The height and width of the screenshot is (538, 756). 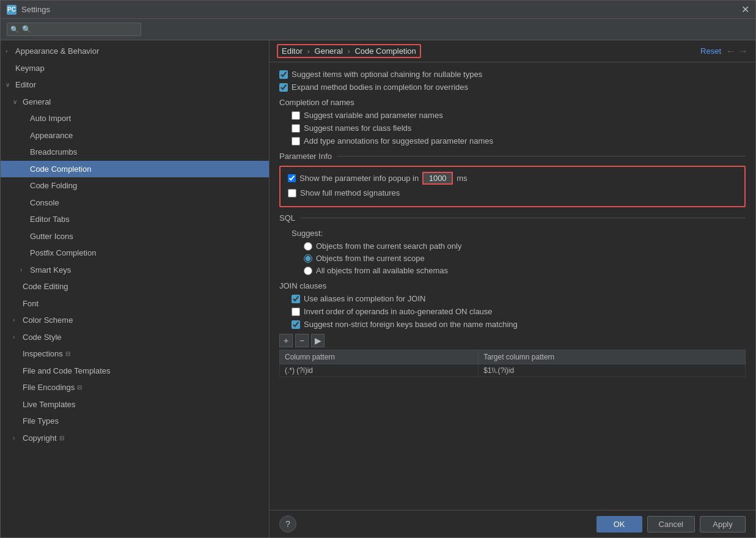 I want to click on popup-ms-label: ms, so click(x=462, y=179).